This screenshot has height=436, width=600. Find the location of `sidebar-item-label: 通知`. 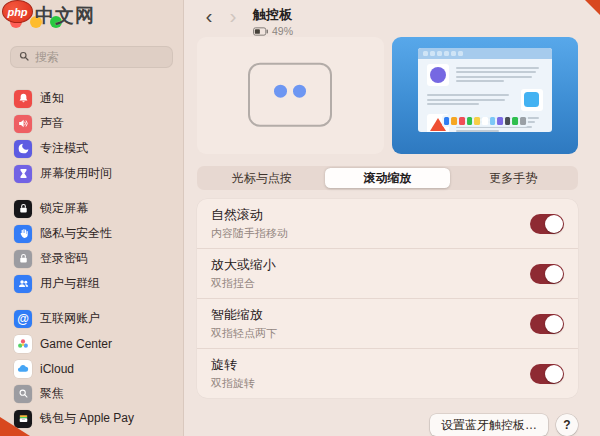

sidebar-item-label: 通知 is located at coordinates (52, 98).